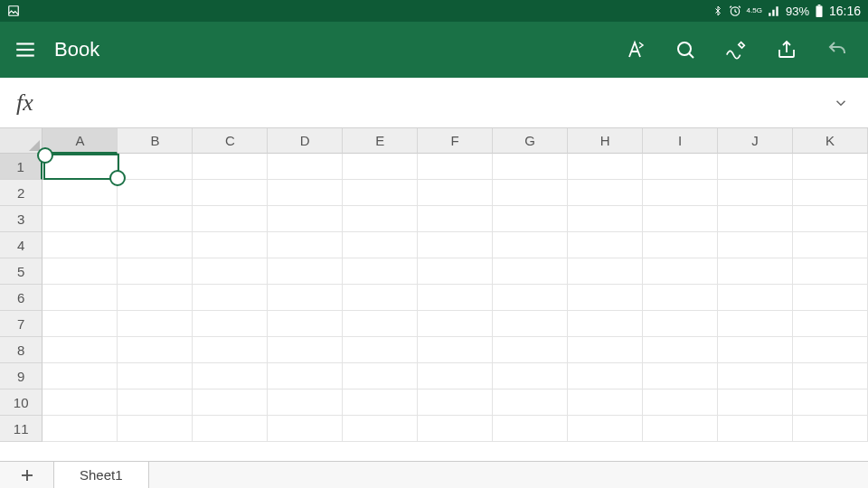  I want to click on fx-label: fx, so click(25, 103).